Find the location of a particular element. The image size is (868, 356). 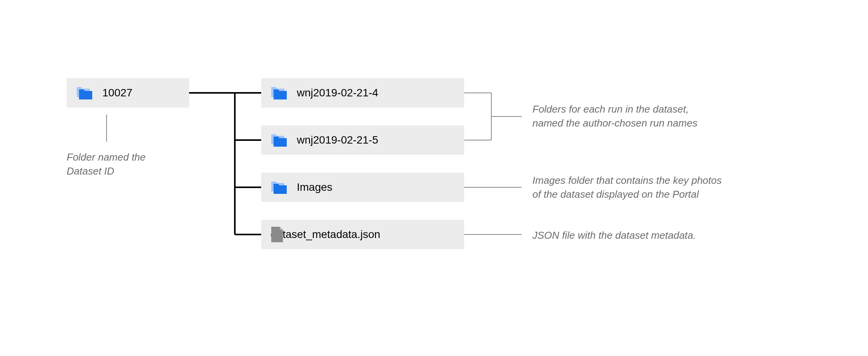

file-icon is located at coordinates (277, 234).